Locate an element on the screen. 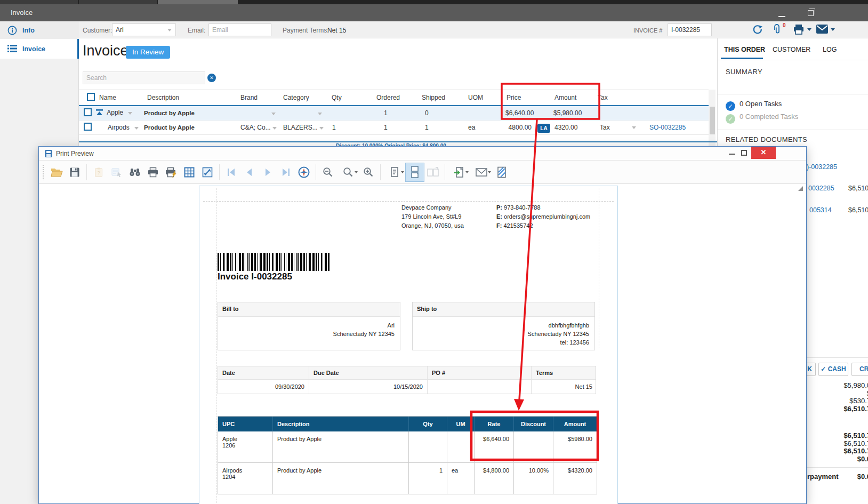  refresh-icon is located at coordinates (758, 29).